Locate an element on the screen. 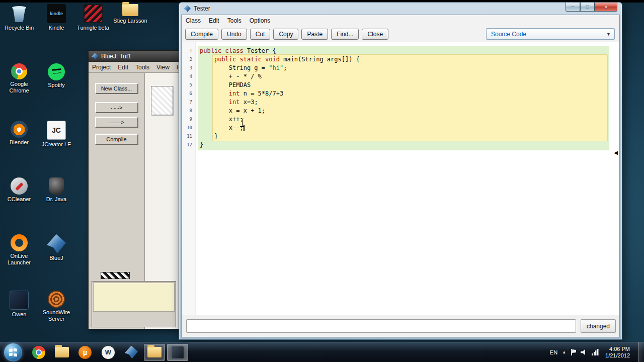 The height and width of the screenshot is (362, 644). tester-menu-options: Options is located at coordinates (260, 21).